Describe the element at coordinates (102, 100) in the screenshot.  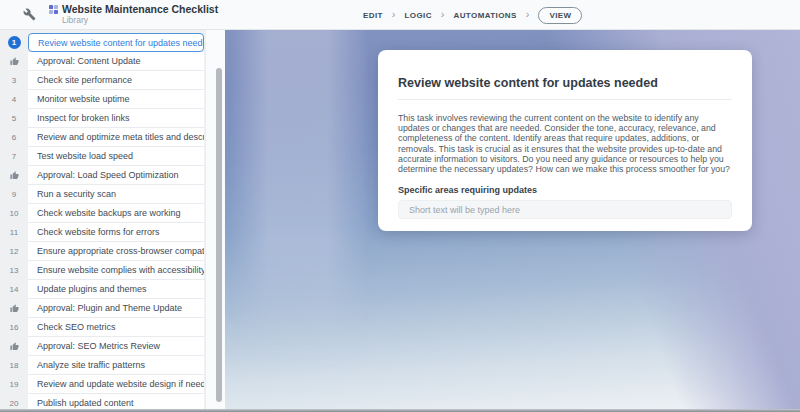
I see `list-item: 4Monitor website uptime` at that location.